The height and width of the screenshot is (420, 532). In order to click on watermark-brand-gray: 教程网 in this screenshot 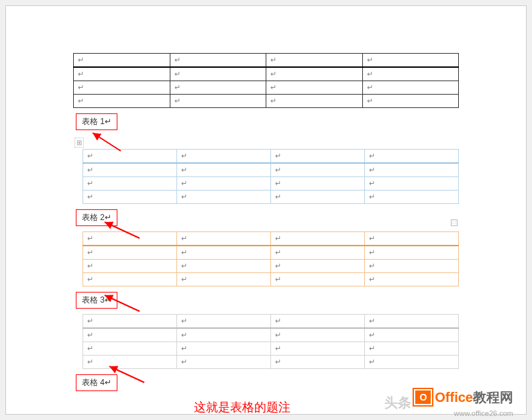, I will do `click(493, 397)`.